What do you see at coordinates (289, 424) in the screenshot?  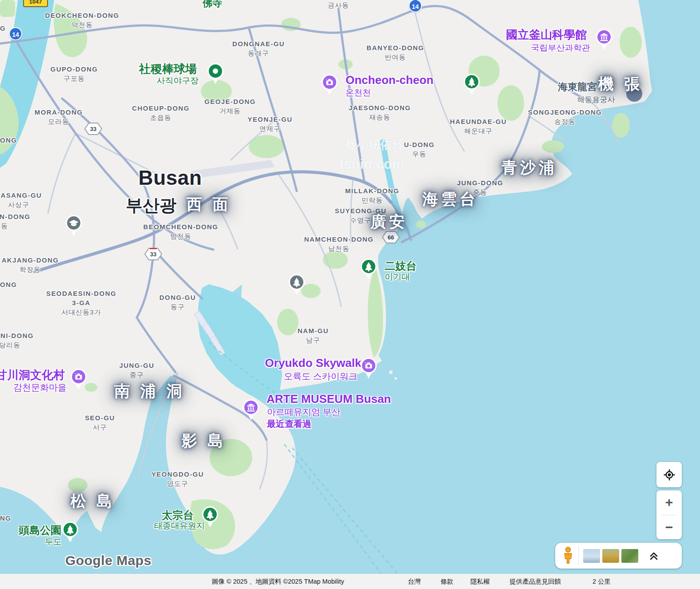 I see `poi-arte-museum-note: 最近查看過` at bounding box center [289, 424].